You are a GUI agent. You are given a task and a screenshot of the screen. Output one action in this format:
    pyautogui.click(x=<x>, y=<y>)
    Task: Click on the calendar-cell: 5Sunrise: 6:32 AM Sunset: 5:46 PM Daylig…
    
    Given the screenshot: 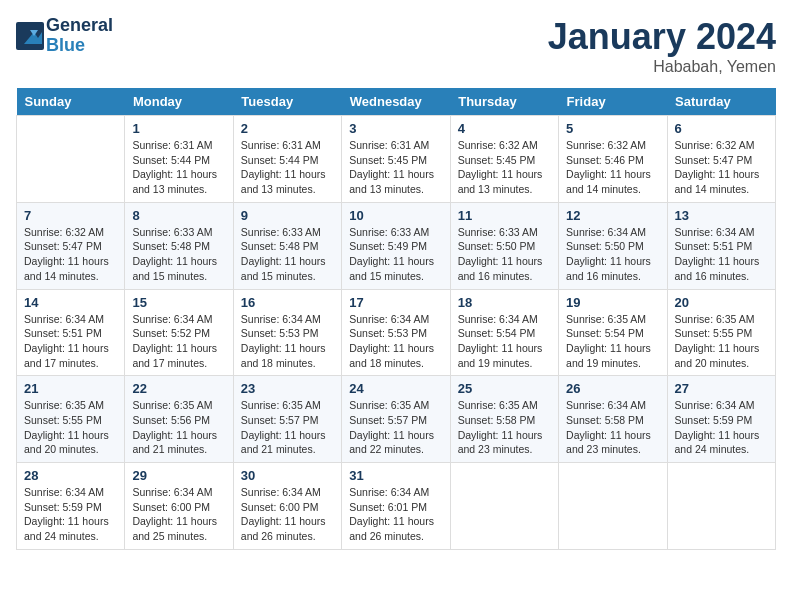 What is the action you would take?
    pyautogui.click(x=613, y=160)
    